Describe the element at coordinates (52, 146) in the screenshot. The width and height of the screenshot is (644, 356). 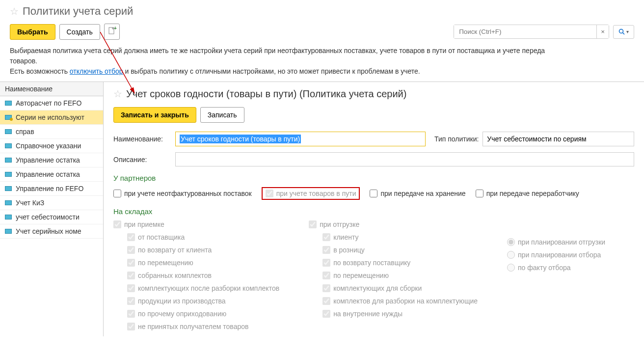
I see `list-item: Справочное указани` at that location.